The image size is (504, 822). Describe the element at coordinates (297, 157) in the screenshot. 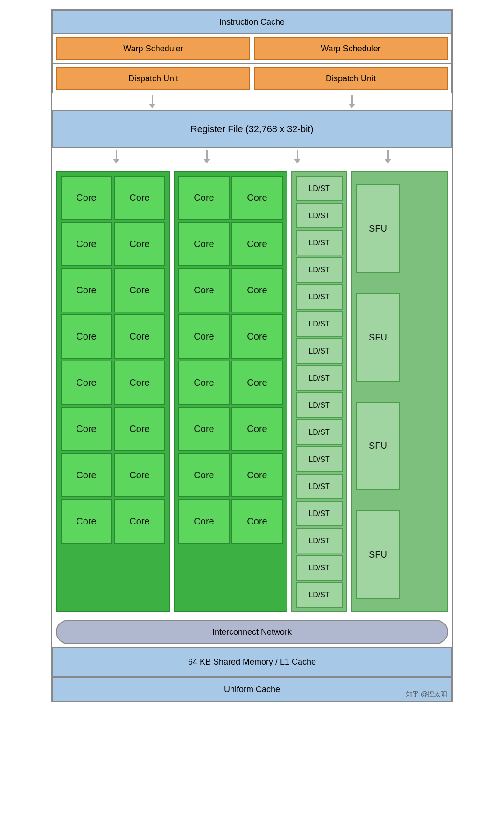

I see `arrow-r3` at that location.